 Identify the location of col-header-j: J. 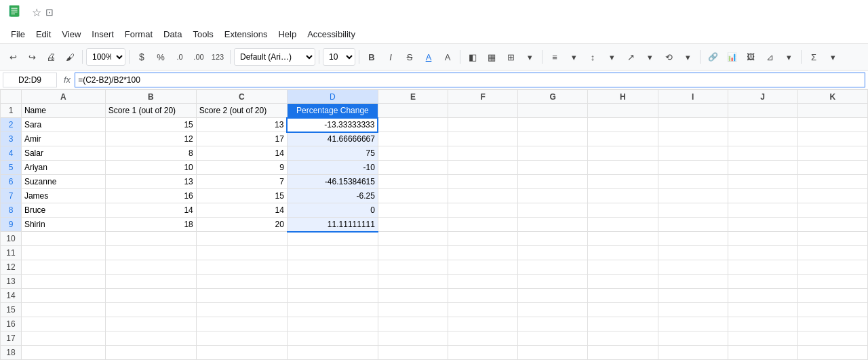
(762, 97).